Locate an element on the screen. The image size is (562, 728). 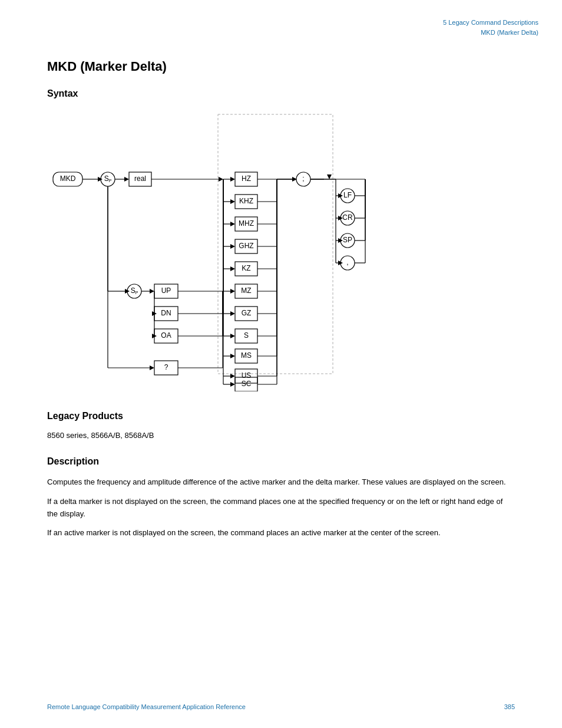
svg-text: MHZ is located at coordinates (246, 223).